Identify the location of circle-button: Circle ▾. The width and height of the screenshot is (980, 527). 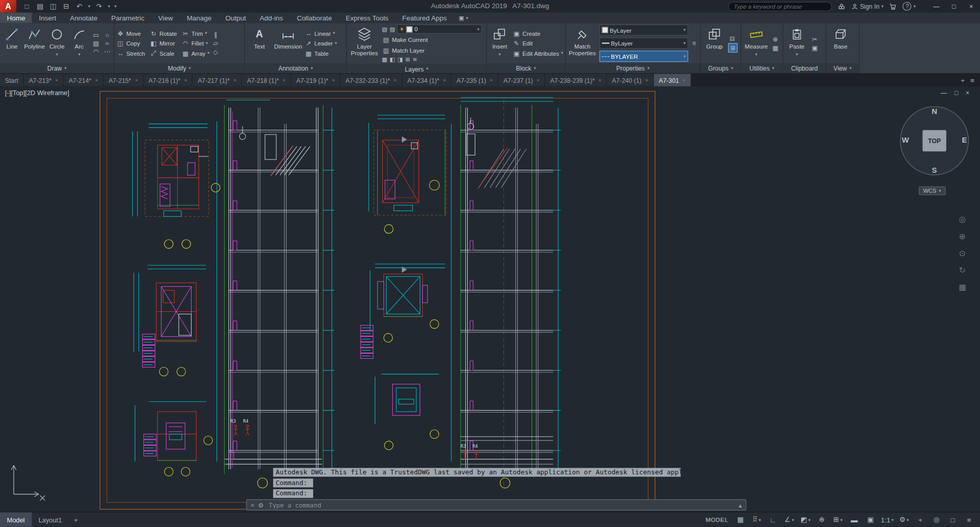
(57, 43).